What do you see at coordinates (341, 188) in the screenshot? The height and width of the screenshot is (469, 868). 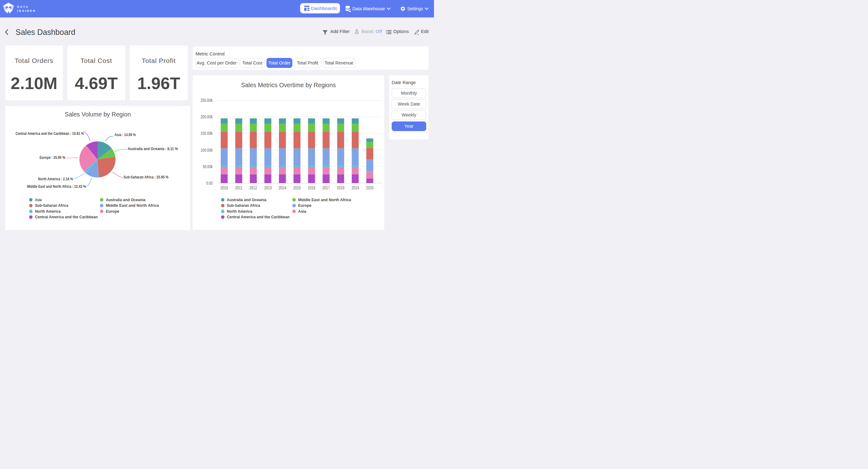 I see `svg-text: 2018` at bounding box center [341, 188].